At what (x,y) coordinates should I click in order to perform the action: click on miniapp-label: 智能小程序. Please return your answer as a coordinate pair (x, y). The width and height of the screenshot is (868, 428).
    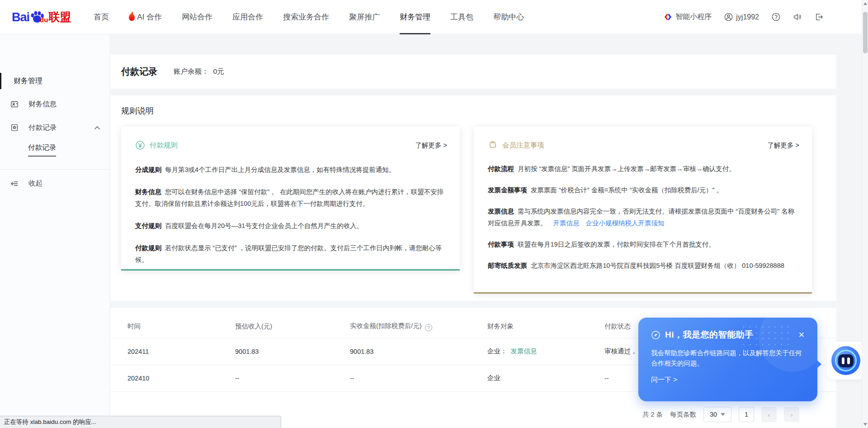
    Looking at the image, I should click on (693, 17).